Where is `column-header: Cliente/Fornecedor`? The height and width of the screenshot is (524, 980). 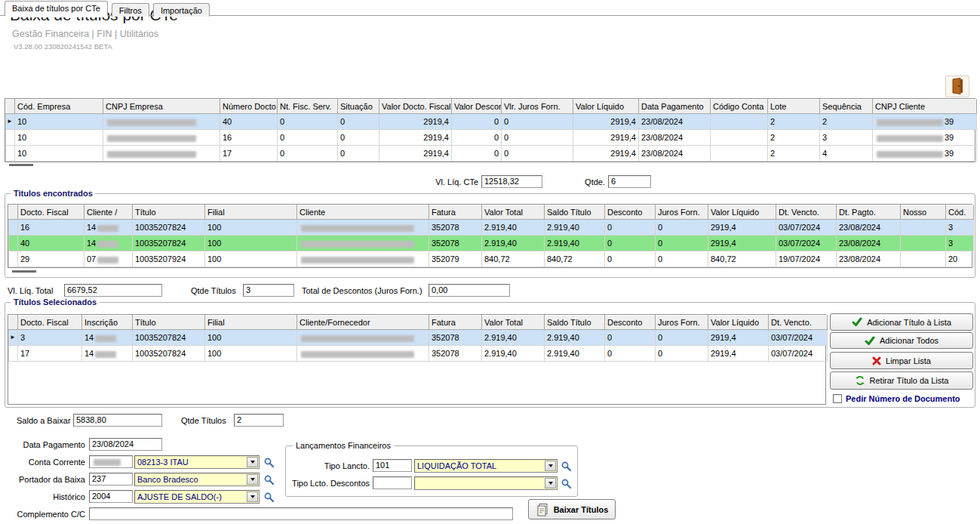 column-header: Cliente/Fornecedor is located at coordinates (364, 323).